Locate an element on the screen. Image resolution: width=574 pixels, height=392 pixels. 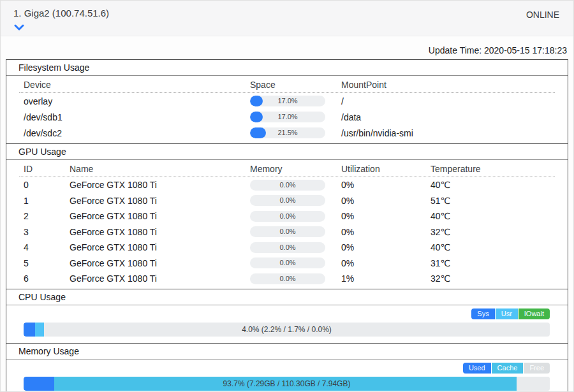
legend-cache: Cache is located at coordinates (508, 368).